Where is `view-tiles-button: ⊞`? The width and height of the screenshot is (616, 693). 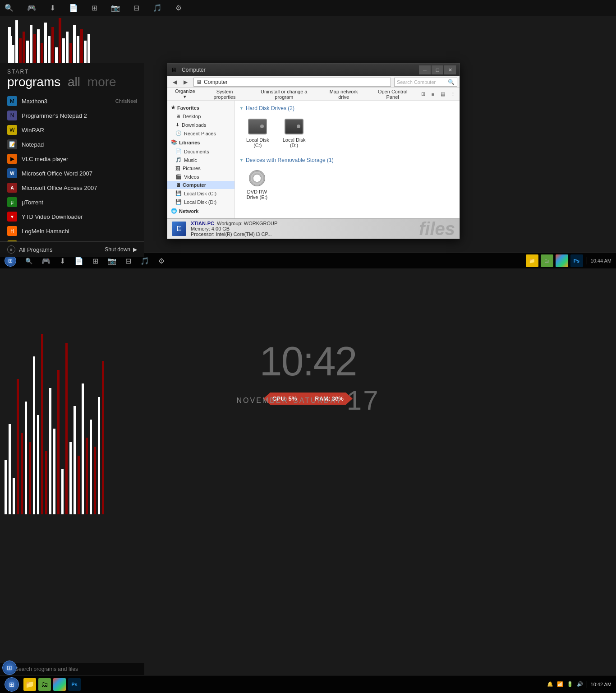 view-tiles-button: ⊞ is located at coordinates (423, 94).